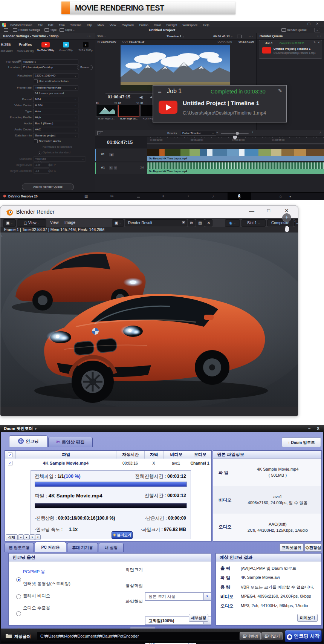  Describe the element at coordinates (50, 67) in the screenshot. I see `location-input: C:\Users\s4pro\Desktop` at that location.